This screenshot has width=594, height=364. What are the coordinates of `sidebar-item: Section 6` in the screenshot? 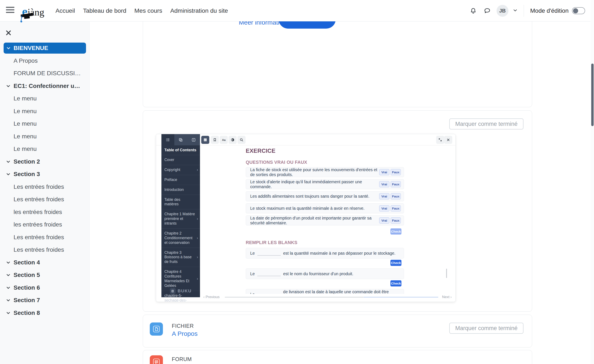 It's located at (45, 288).